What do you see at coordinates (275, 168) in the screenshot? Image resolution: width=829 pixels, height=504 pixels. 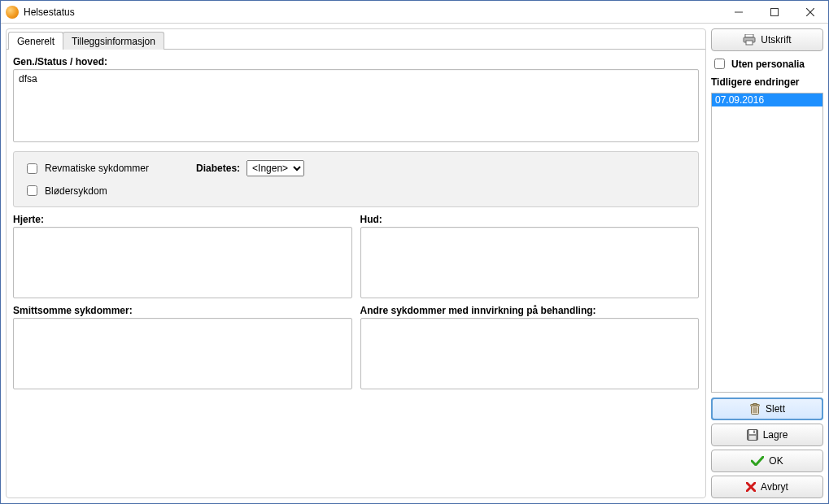 I see `diabetes-select: <Ingen>` at bounding box center [275, 168].